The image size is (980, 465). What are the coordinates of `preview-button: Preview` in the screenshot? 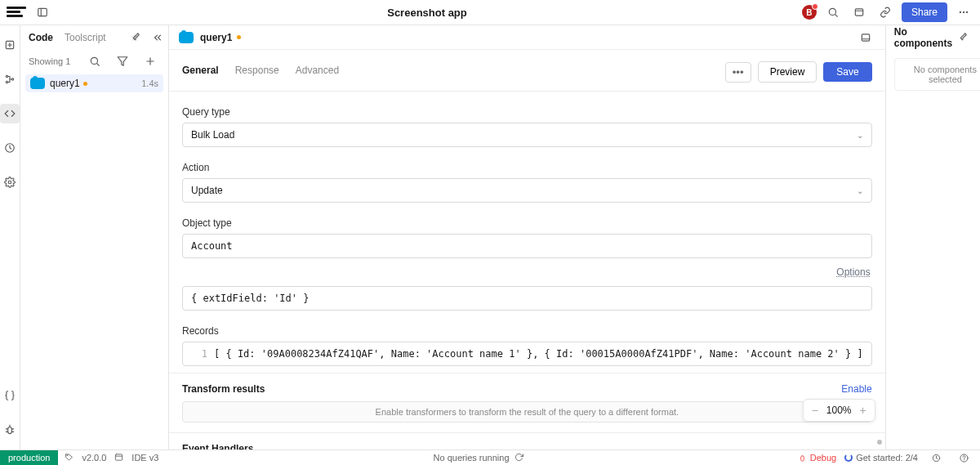 It's located at (787, 72).